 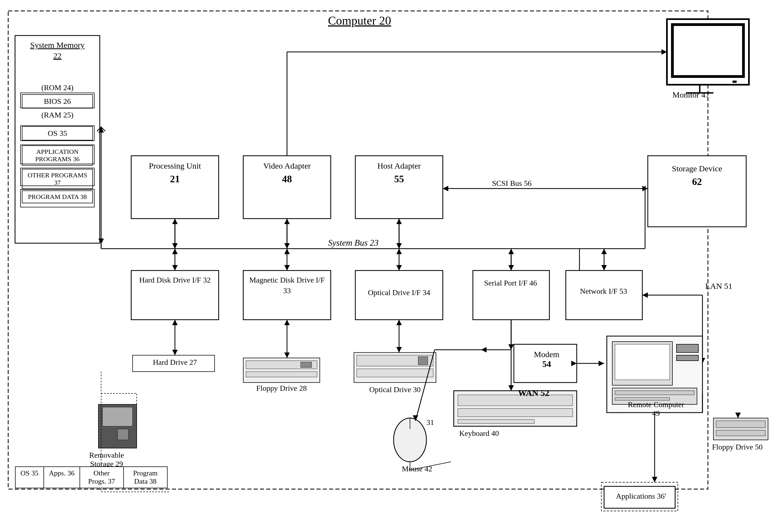 I want to click on bottom-other-progs: Other Progs. 37, so click(x=102, y=478).